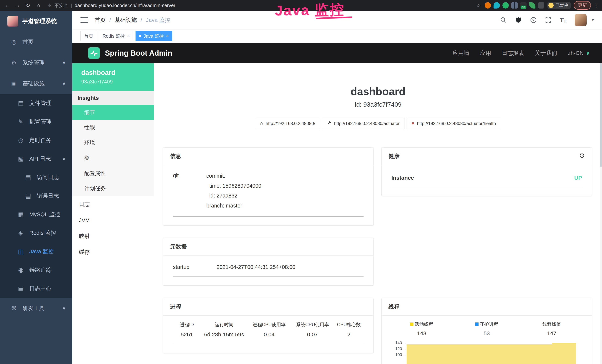  I want to click on chart-area-live-threads, so click(491, 354).